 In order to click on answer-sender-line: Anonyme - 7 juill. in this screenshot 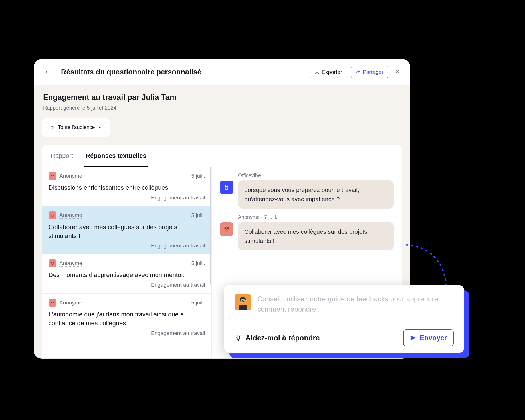, I will do `click(316, 217)`.